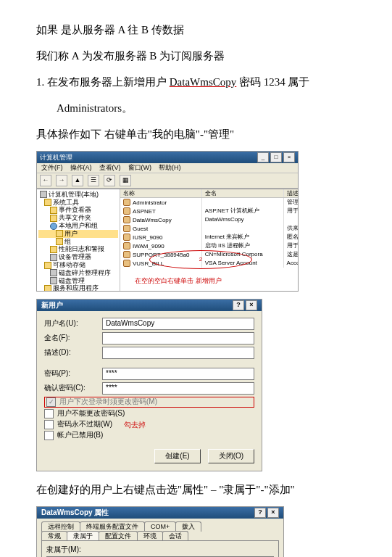  I want to click on menu-view: 查看(V), so click(110, 168).